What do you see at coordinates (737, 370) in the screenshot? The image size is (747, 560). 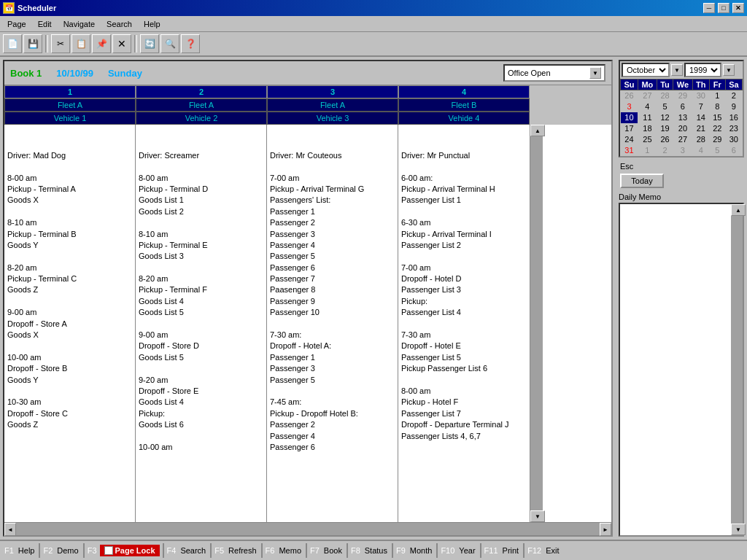 I see `memo-scroll-track` at bounding box center [737, 370].